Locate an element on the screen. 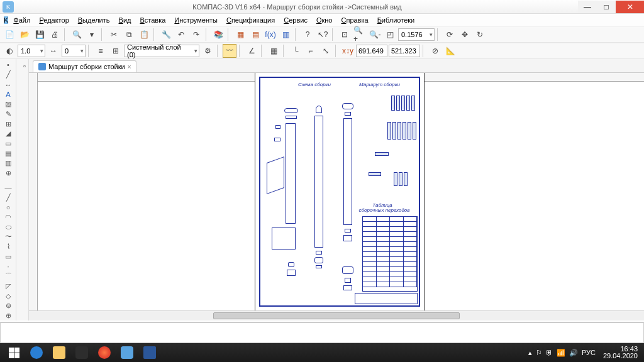  scroll-thumb is located at coordinates (336, 315).